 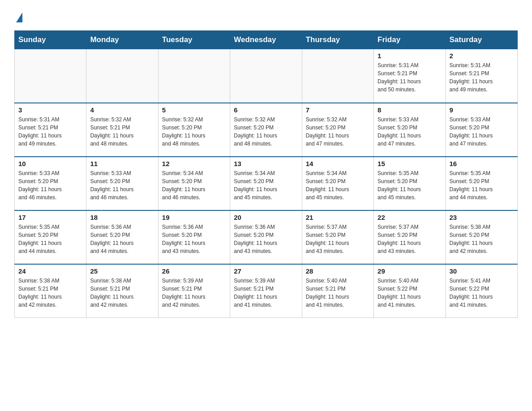 I want to click on calendar-cell: 22Sunrise: 5:37 AMSunset: 5:20 PMDayligh…, so click(x=410, y=237).